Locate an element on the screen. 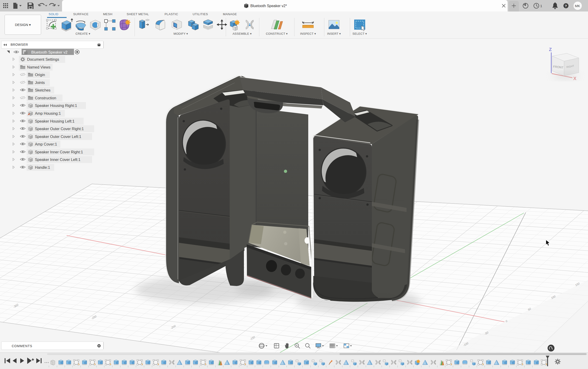 The image size is (588, 369). svg-text: Speaker Housing Left:1 is located at coordinates (55, 121).